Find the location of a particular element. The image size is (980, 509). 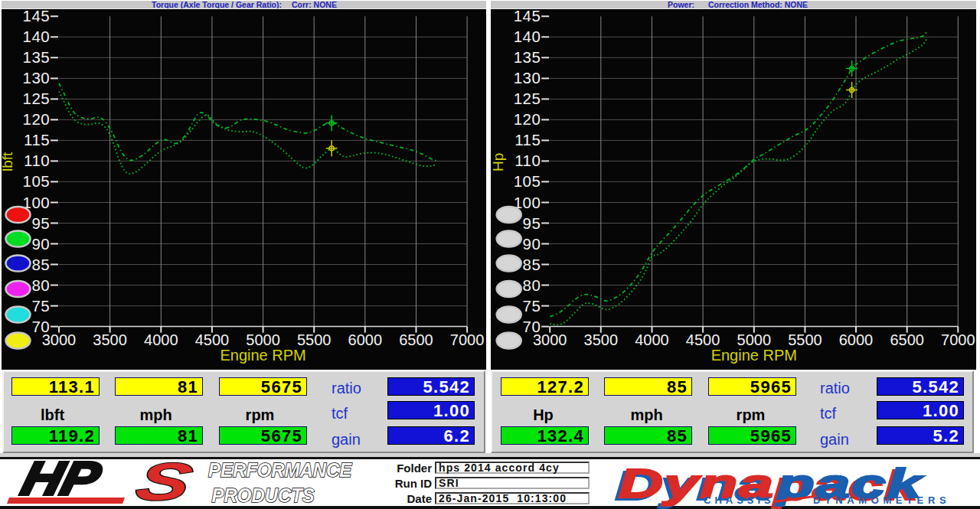

svg-text: S is located at coordinates (164, 484).